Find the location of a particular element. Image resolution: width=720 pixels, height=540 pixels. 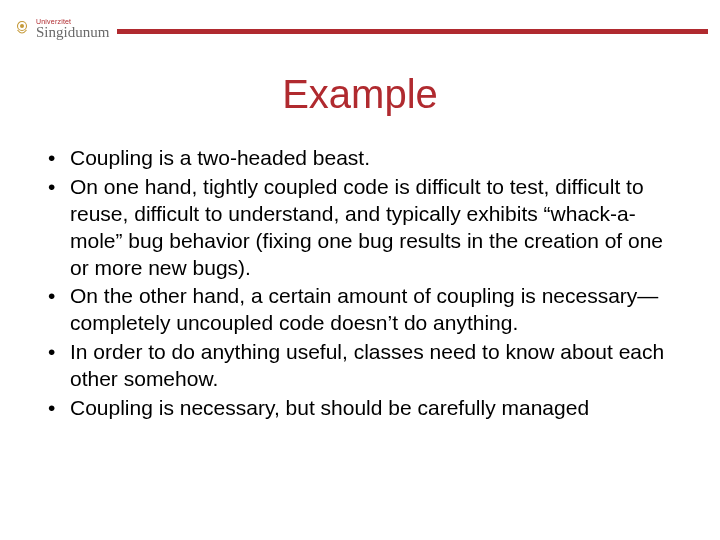

university-logo-icon is located at coordinates (22, 29).